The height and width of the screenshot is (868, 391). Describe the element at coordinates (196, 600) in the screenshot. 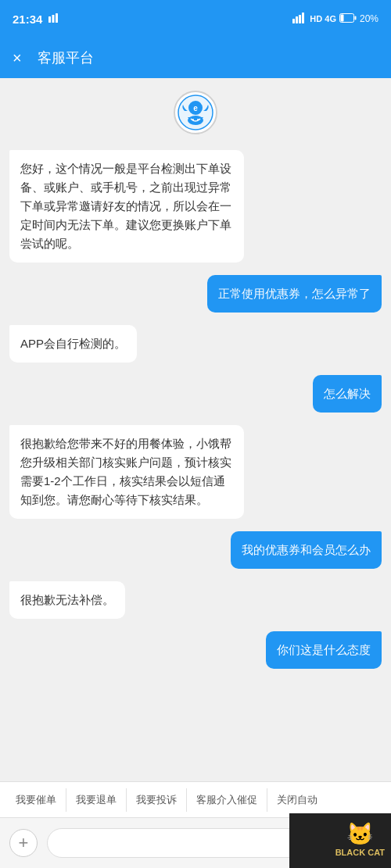

I see `message-row: 很抱歉无法补偿。` at that location.